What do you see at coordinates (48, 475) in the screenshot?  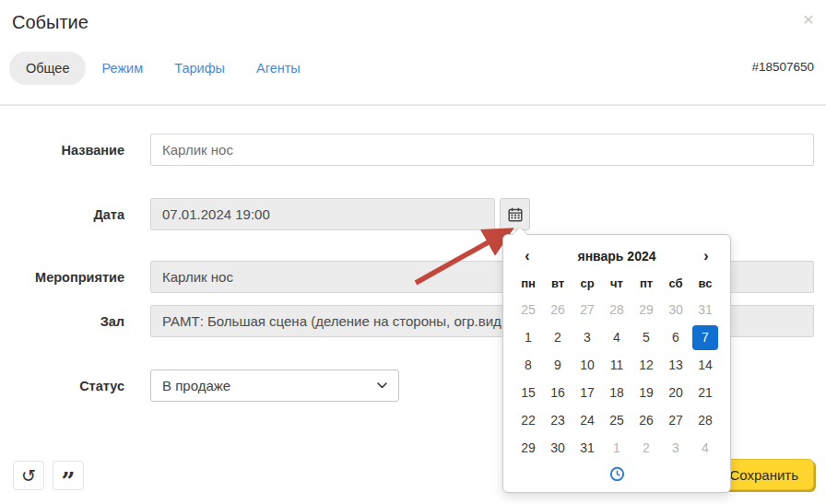 I see `footer-tools: ↺ ”` at bounding box center [48, 475].